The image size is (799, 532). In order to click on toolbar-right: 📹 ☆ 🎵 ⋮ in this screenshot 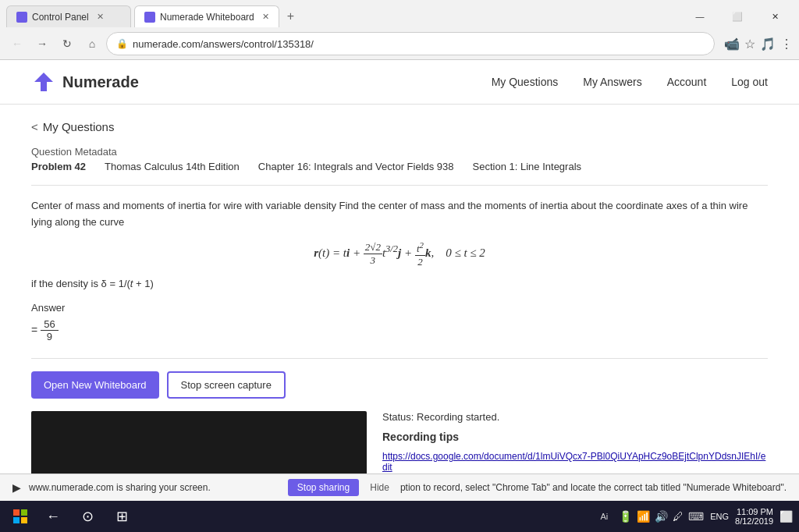, I will do `click(758, 44)`.